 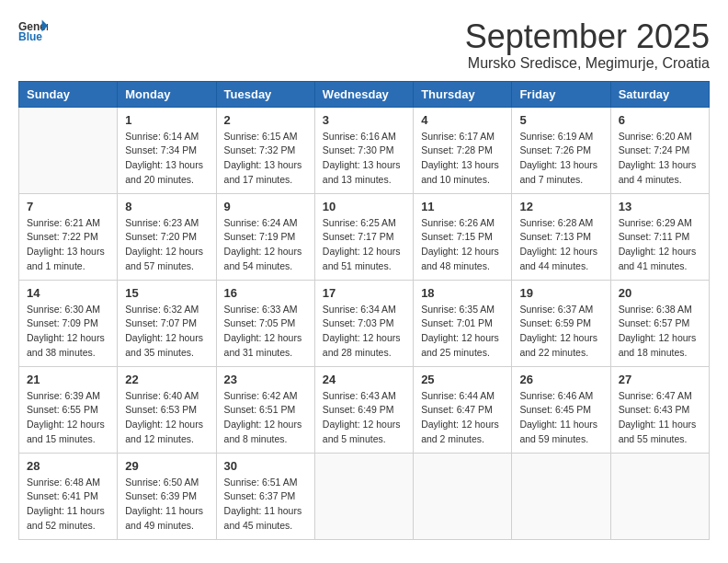 What do you see at coordinates (266, 120) in the screenshot?
I see `day-number: 2` at bounding box center [266, 120].